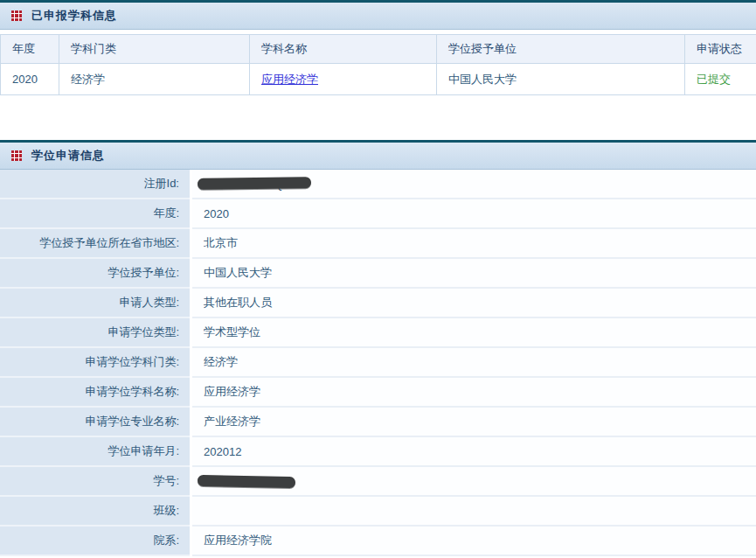 Image resolution: width=756 pixels, height=558 pixels. I want to click on declared-subjects-table: 年度 学科门类 学科名称 学位授予单位 申请状态 2020 经济学 应用经济学 …, so click(378, 65).